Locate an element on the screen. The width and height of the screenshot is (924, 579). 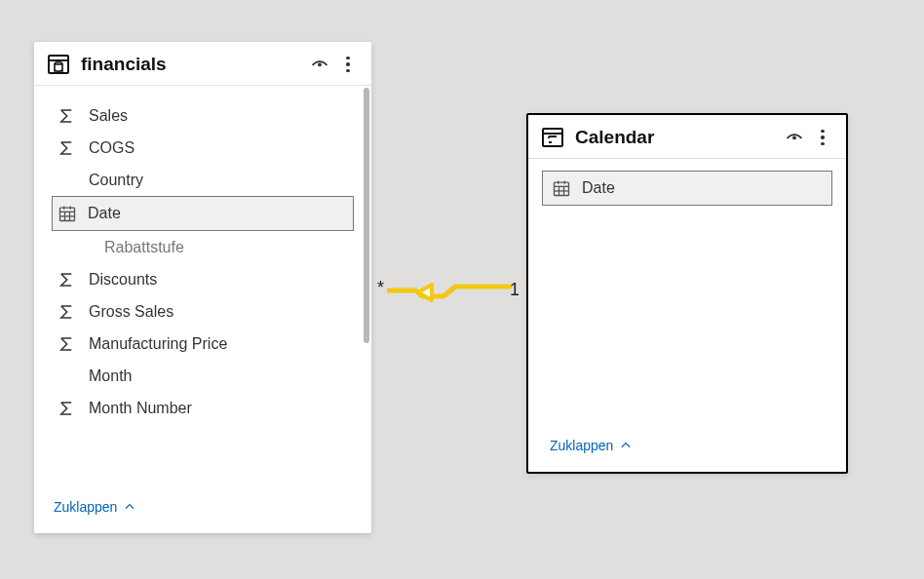
field-row-country: Country is located at coordinates (203, 179).